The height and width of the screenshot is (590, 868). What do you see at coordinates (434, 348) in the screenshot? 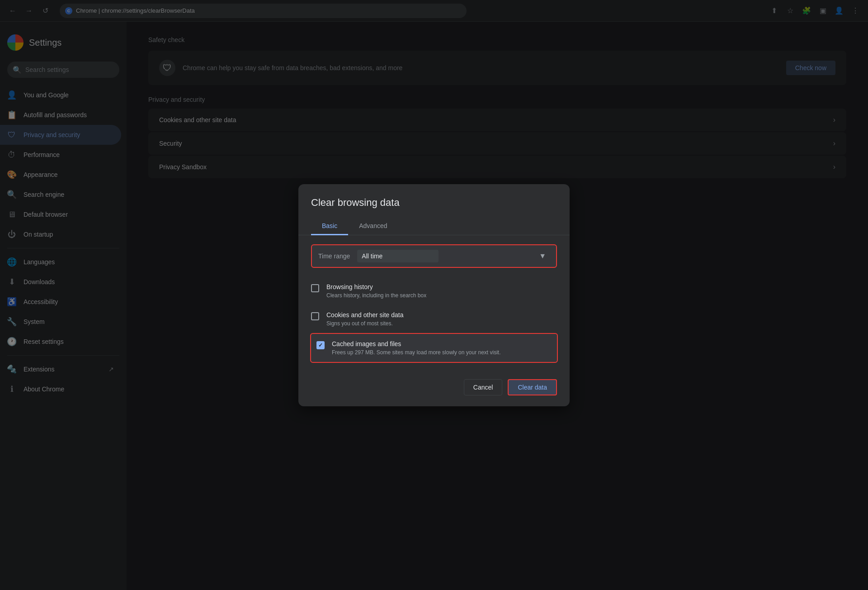
I see `checkbox-item-cached: Cached images and files Frees up 297 MB.…` at bounding box center [434, 348].